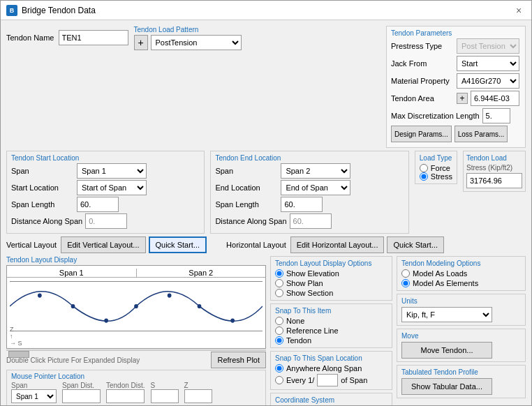 Image resolution: width=532 pixels, height=406 pixels. What do you see at coordinates (456, 98) in the screenshot?
I see `area-row: Tendon Area +` at bounding box center [456, 98].